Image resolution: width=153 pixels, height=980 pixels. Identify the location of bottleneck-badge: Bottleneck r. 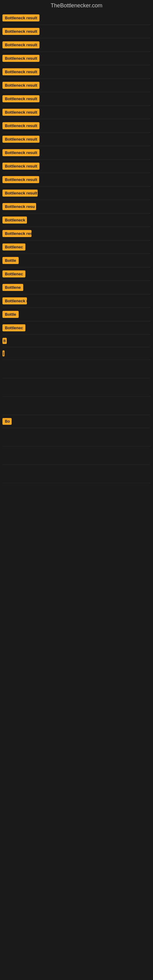
(14, 301).